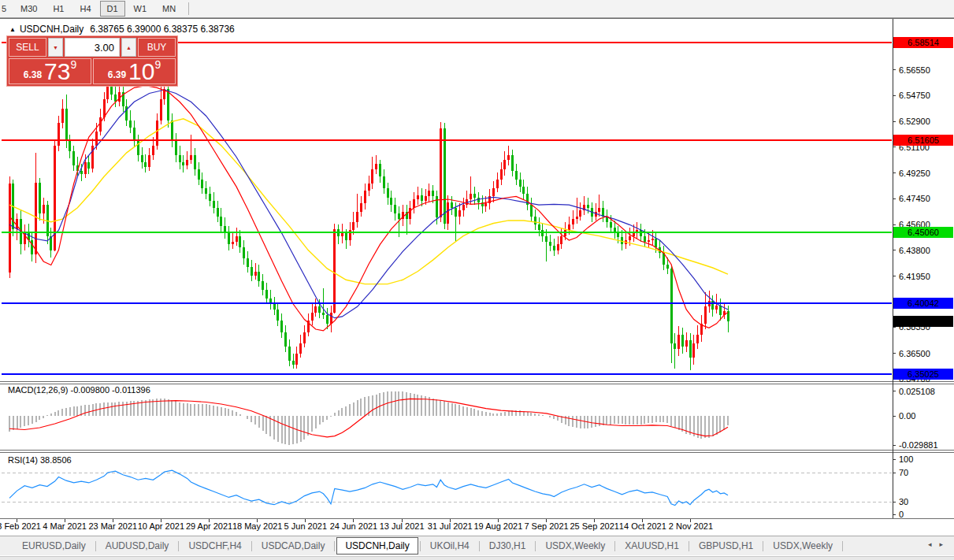 The image size is (954, 560). What do you see at coordinates (210, 526) in the screenshot?
I see `svg-text: 29 Apr 2021` at bounding box center [210, 526].